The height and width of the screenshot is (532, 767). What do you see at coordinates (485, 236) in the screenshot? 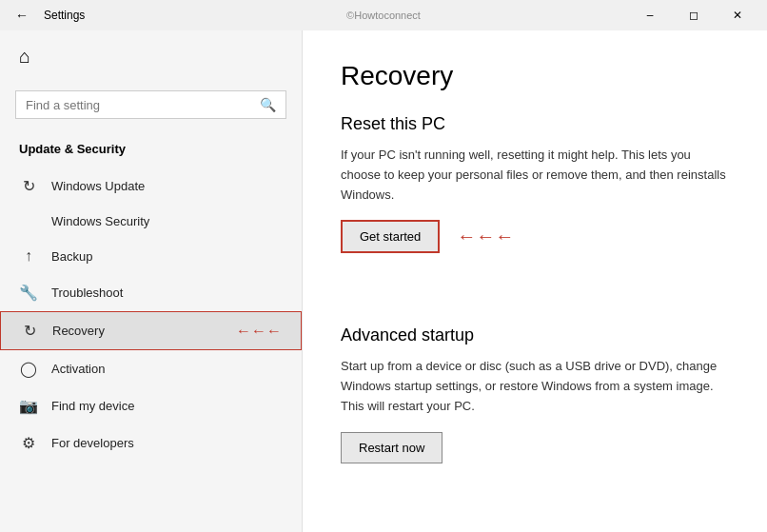
I see `get-started-arrow: ←←←` at bounding box center [485, 236].